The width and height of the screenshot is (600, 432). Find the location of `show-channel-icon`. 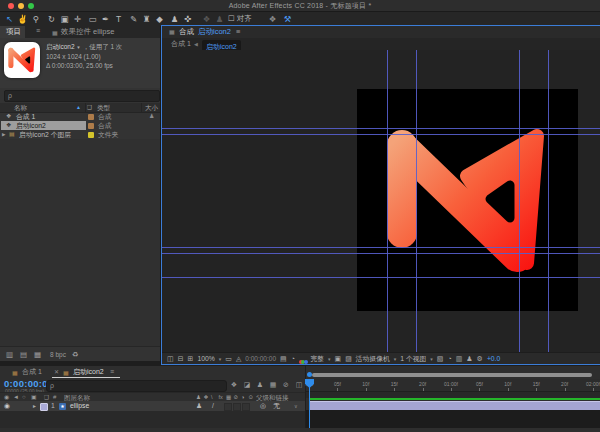

show-channel-icon is located at coordinates (303, 358).